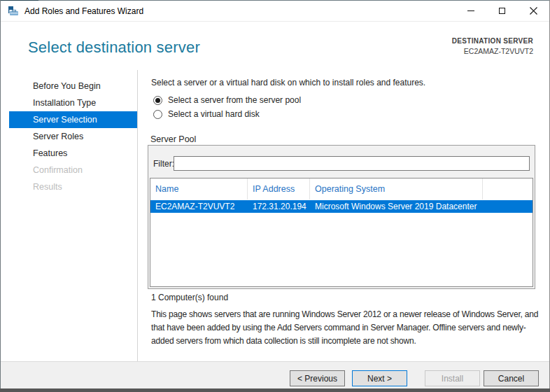  I want to click on destination-server-name: EC2AMAZ-T2VUVT2, so click(493, 51).